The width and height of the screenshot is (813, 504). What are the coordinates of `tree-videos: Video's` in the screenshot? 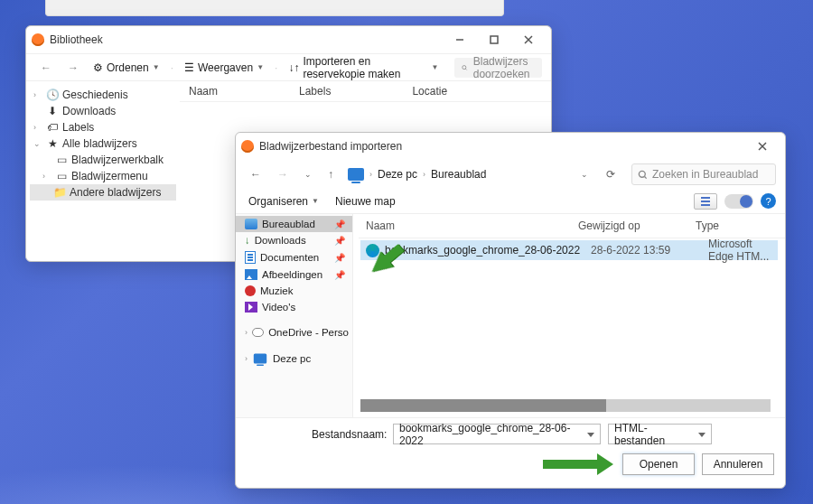 It's located at (294, 307).